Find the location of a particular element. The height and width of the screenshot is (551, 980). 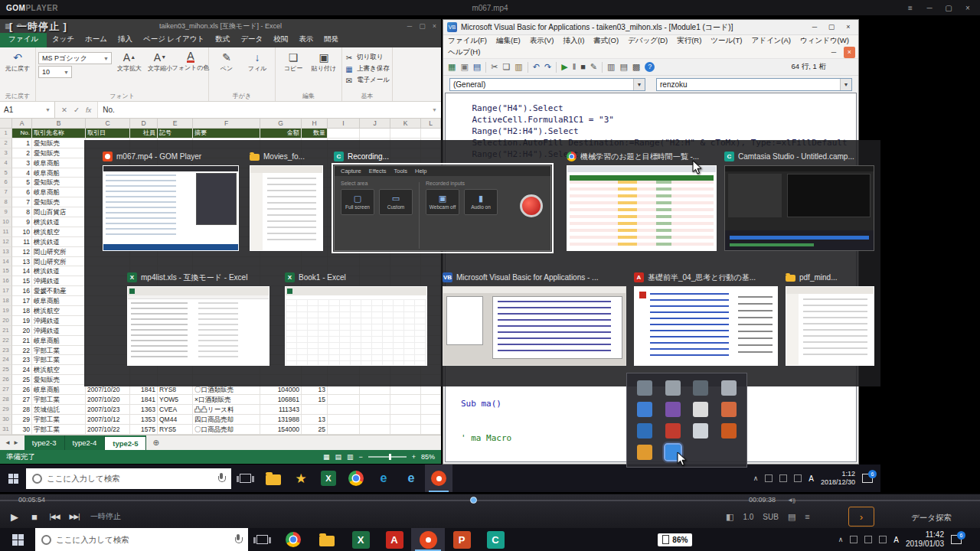

taskbar-button-camtasia: C is located at coordinates (495, 540).